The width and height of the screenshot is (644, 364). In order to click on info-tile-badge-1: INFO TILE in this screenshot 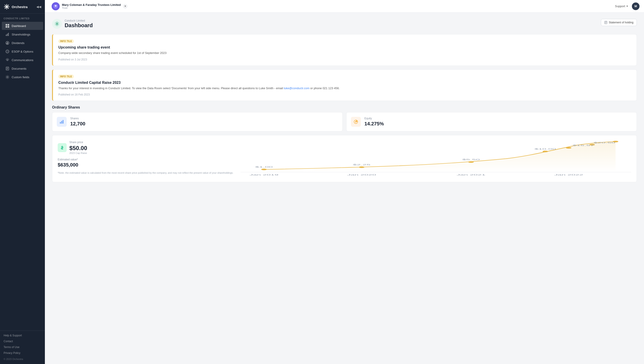, I will do `click(66, 41)`.